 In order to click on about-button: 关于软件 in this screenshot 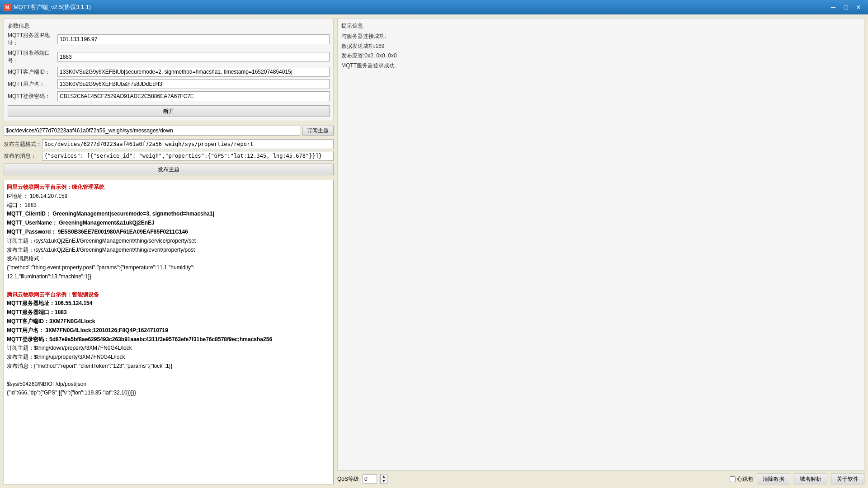, I will do `click(848, 479)`.